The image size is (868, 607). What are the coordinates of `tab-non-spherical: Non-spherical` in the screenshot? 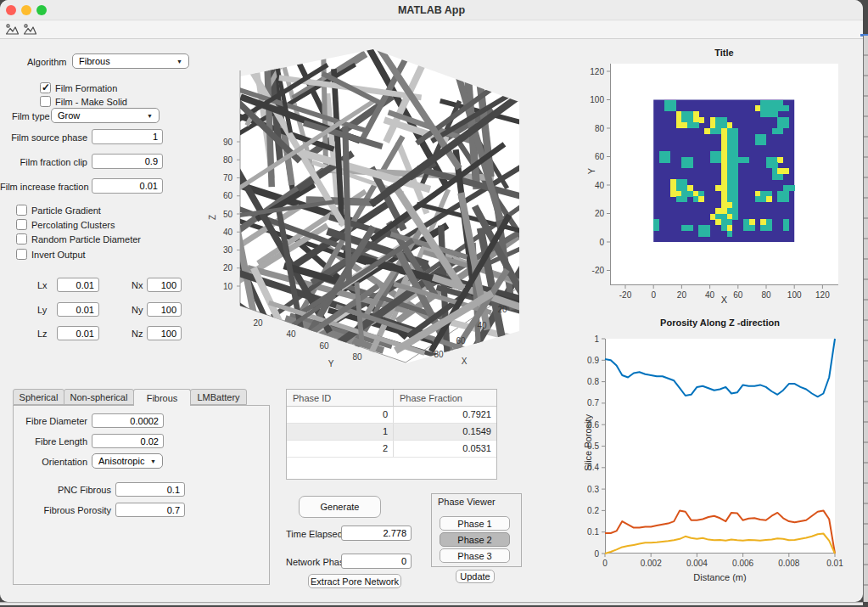 It's located at (98, 397).